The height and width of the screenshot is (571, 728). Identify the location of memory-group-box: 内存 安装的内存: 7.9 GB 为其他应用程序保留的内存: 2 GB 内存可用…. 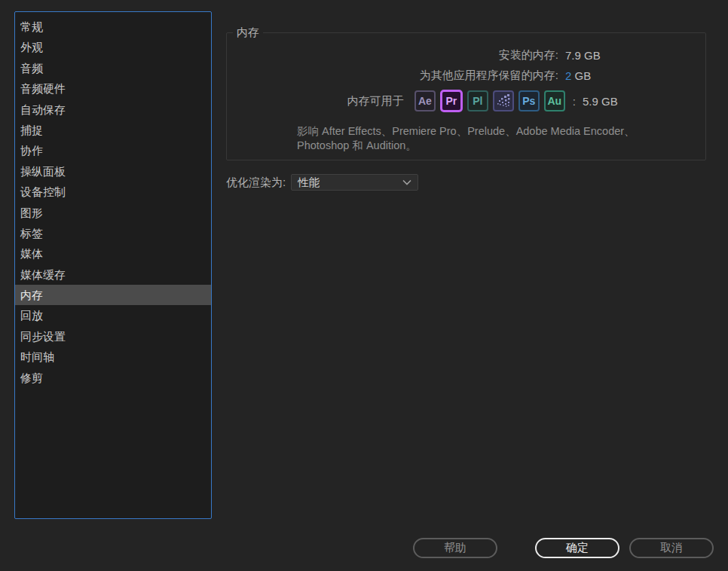
(466, 96).